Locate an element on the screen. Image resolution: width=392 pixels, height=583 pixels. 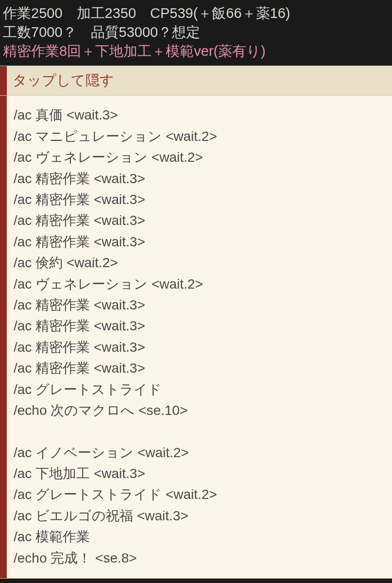
macro-line: /ac 倹約 <wait.2> is located at coordinates (199, 262).